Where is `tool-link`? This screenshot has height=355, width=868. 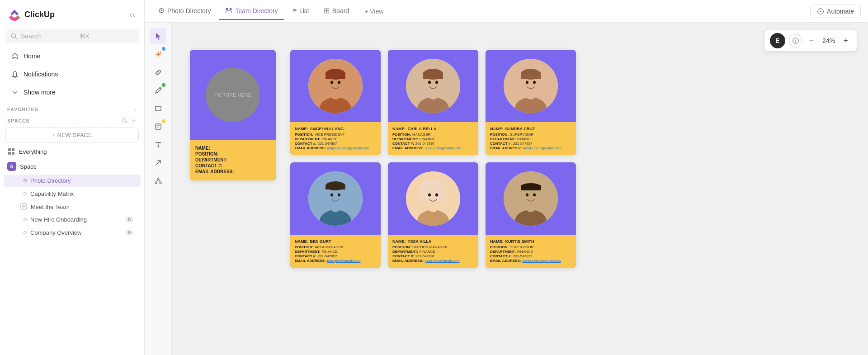
tool-link is located at coordinates (158, 72).